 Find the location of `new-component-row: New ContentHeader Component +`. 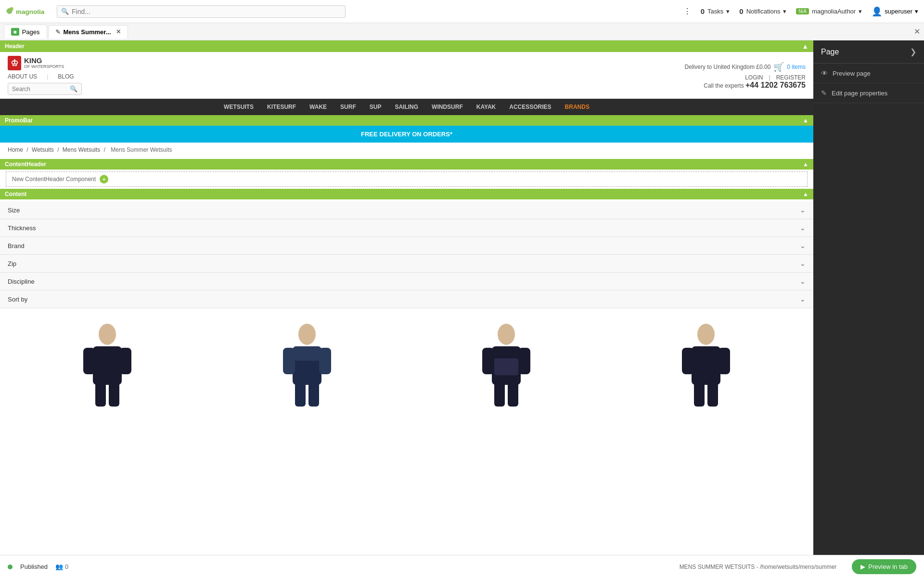

new-component-row: New ContentHeader Component + is located at coordinates (407, 179).